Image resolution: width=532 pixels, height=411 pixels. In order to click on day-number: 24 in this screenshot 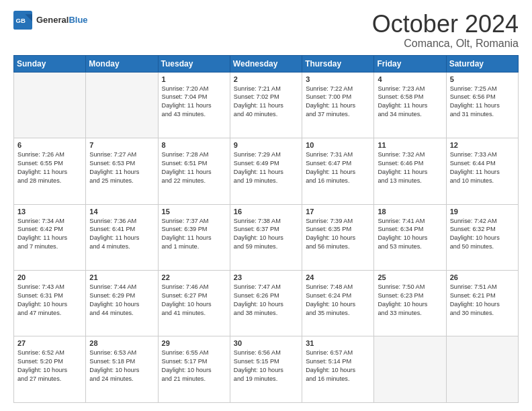, I will do `click(338, 277)`.